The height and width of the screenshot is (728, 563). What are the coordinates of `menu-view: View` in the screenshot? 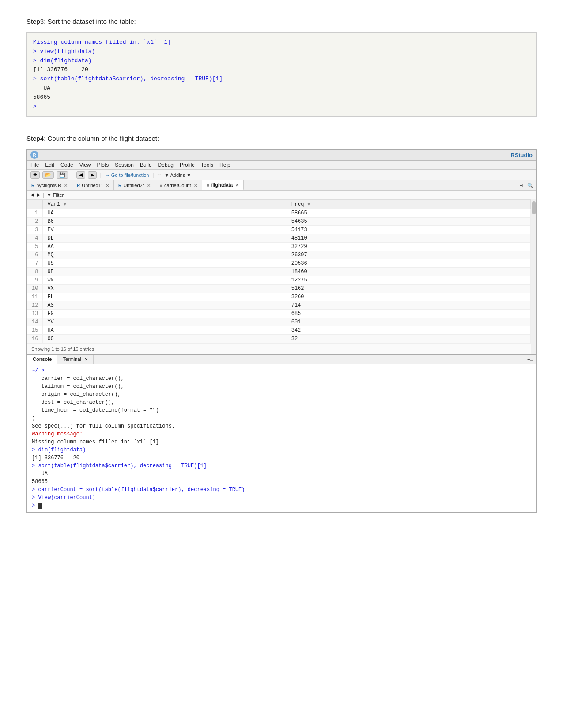 It's located at (85, 165).